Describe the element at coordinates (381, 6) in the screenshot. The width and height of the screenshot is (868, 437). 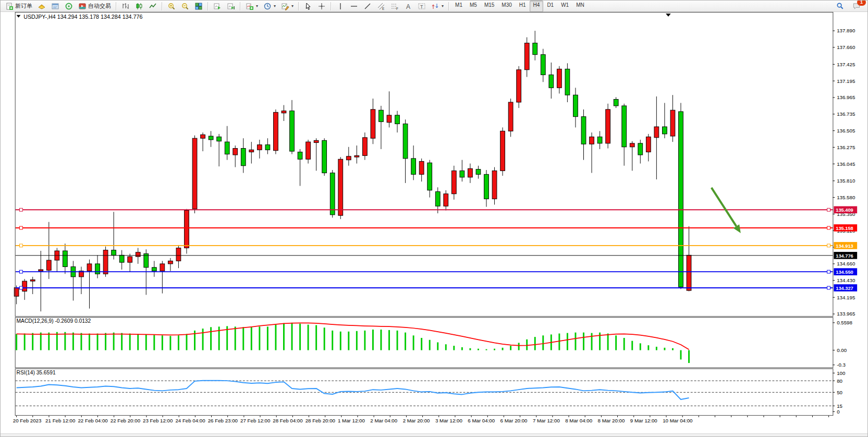
I see `equidistant-channel-button: E` at that location.